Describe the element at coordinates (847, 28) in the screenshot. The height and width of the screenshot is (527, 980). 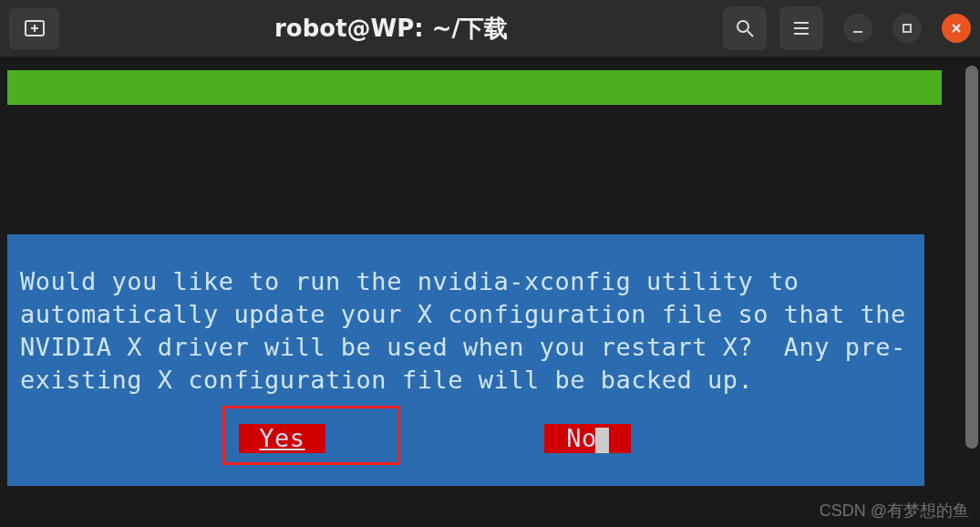
I see `titlebar-controls` at that location.